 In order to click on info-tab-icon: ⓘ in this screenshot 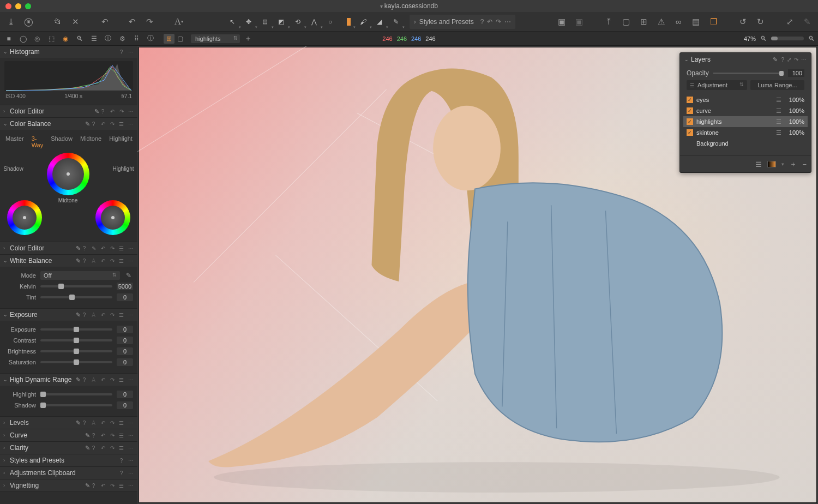, I will do `click(151, 39)`.